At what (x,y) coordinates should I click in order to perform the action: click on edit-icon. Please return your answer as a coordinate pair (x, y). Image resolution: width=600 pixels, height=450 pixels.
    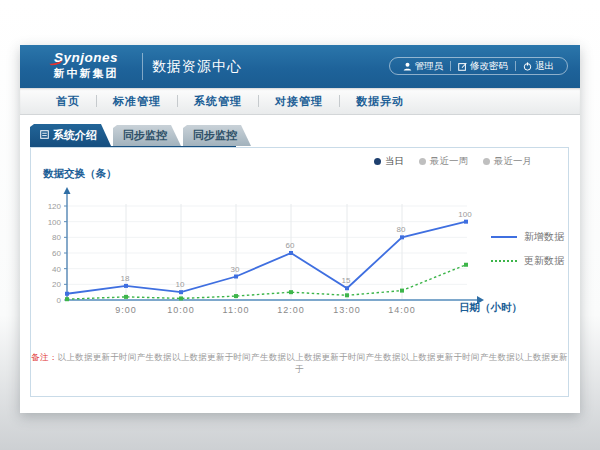
    Looking at the image, I should click on (462, 66).